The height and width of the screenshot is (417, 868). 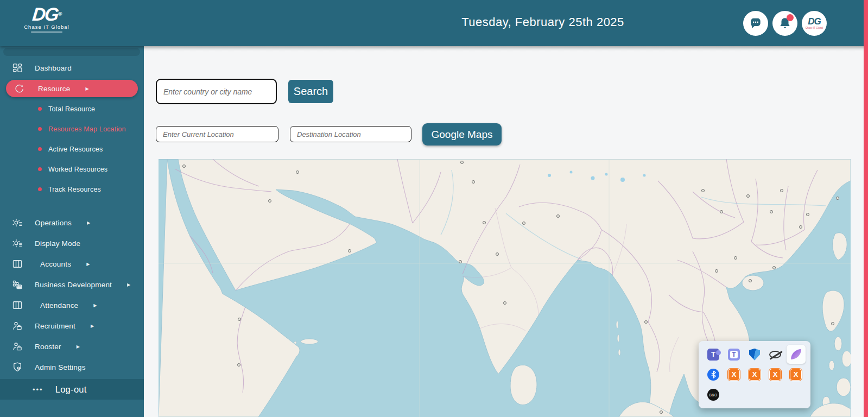 I want to click on logout-button: ••• Log-out, so click(x=72, y=389).